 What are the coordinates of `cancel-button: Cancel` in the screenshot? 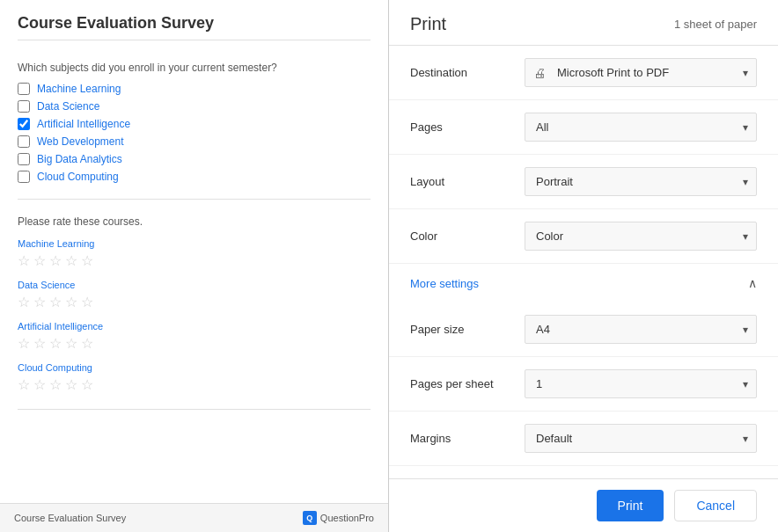 It's located at (716, 506).